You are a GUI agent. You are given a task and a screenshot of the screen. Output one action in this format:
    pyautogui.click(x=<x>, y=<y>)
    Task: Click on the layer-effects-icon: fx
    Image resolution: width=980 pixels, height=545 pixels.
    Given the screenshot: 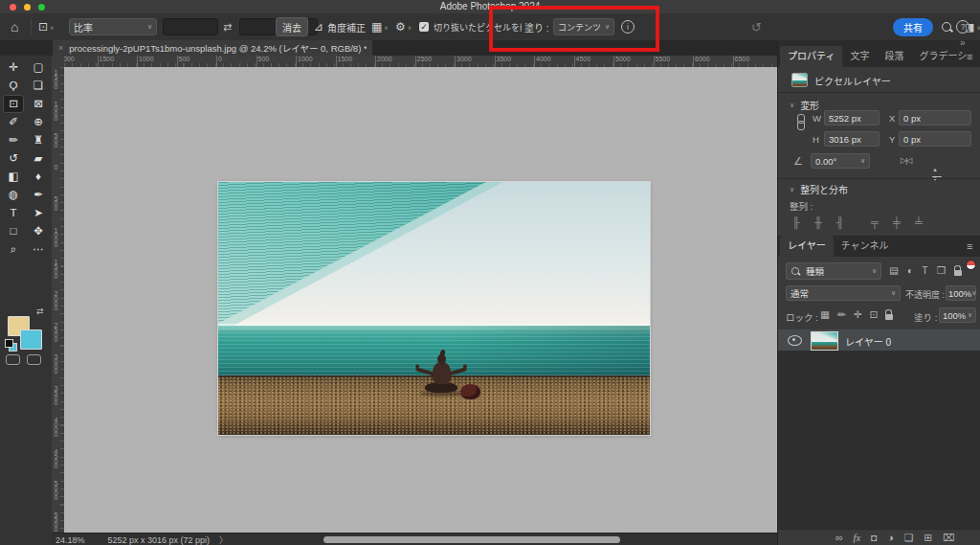 What is the action you would take?
    pyautogui.click(x=858, y=538)
    